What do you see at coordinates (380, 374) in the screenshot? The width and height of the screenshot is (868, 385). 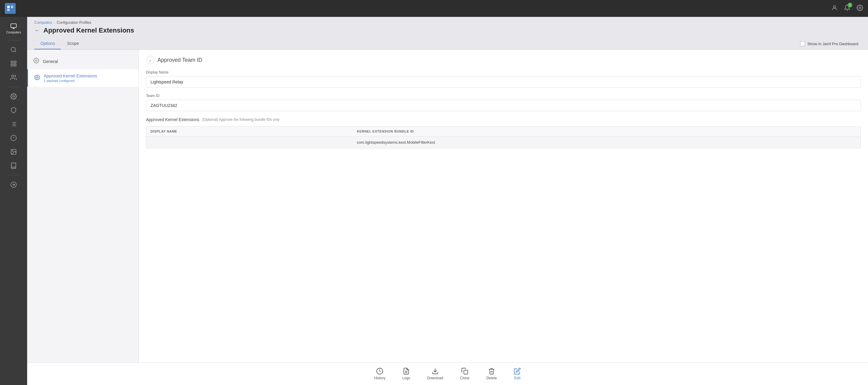 I see `history-button: History` at bounding box center [380, 374].